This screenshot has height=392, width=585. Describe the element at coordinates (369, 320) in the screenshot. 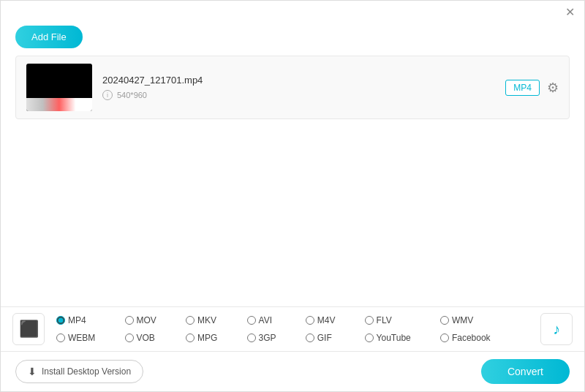

I see `radio-flv` at that location.